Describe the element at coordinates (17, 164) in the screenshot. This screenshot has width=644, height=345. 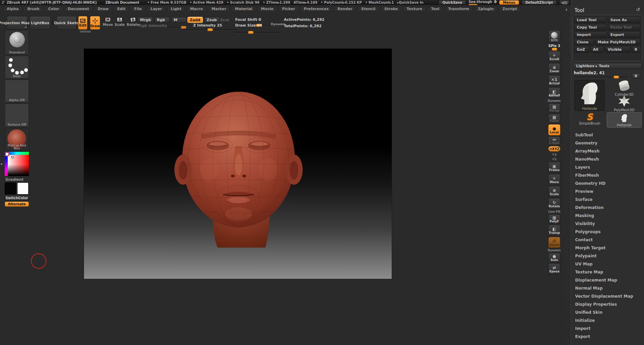
I see `color-picker` at that location.